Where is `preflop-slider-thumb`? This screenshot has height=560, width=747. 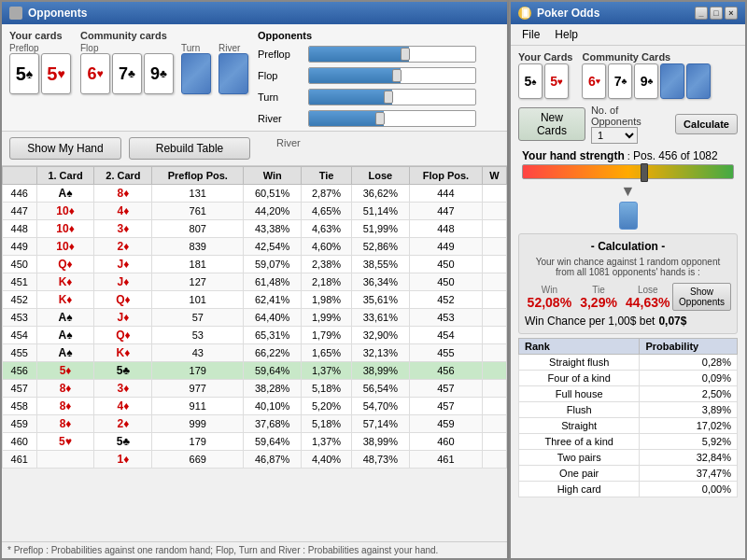
preflop-slider-thumb is located at coordinates (405, 54).